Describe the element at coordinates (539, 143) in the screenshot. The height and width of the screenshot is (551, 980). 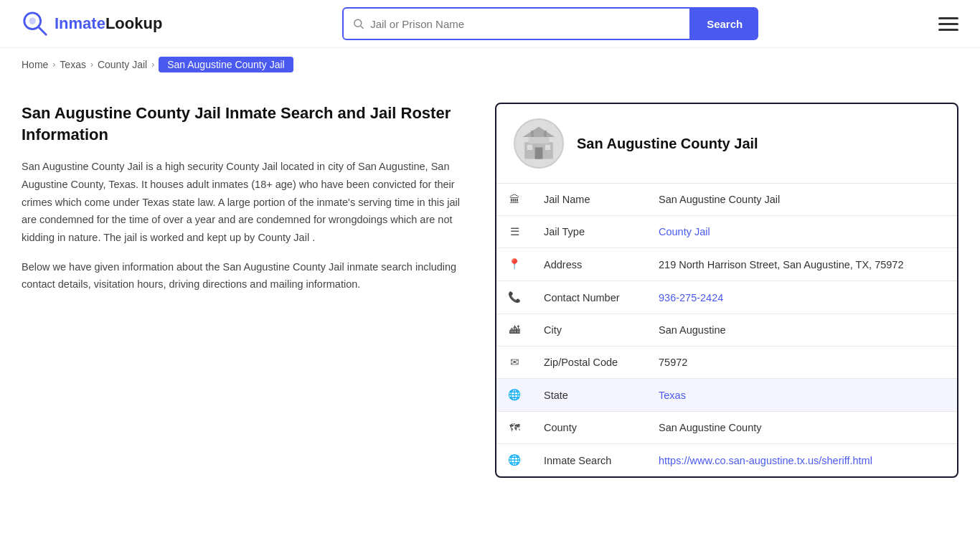
I see `jail-avatar` at that location.